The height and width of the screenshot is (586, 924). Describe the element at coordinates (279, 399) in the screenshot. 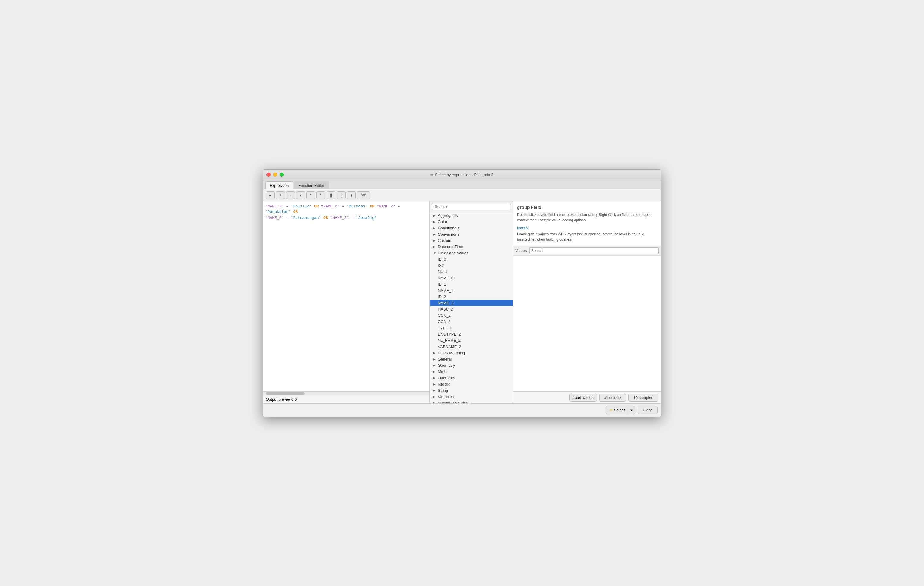

I see `output-preview-label: Output preview:` at that location.